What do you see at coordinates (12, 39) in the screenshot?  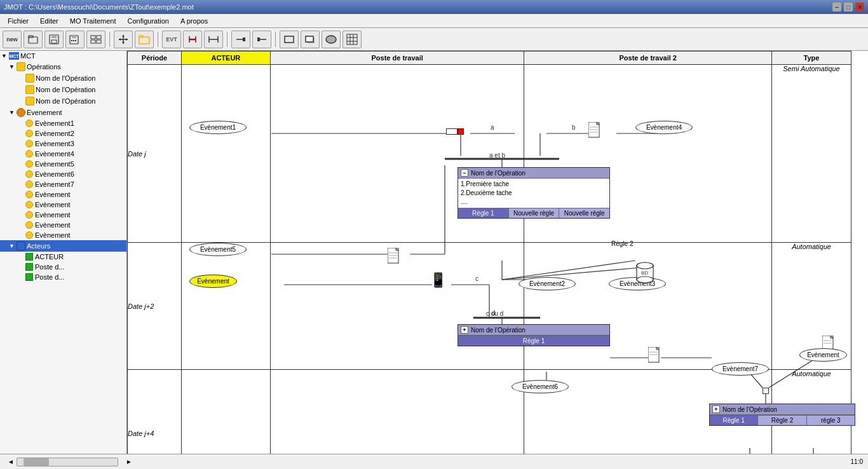 I see `new-button: new` at bounding box center [12, 39].